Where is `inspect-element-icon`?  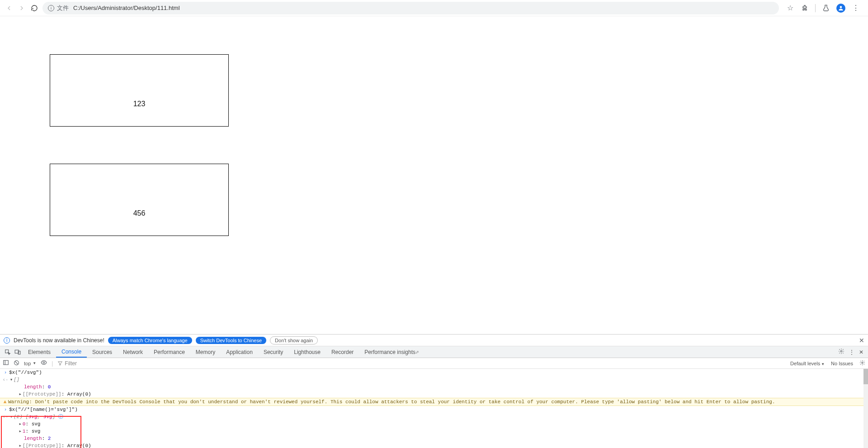 inspect-element-icon is located at coordinates (8, 352).